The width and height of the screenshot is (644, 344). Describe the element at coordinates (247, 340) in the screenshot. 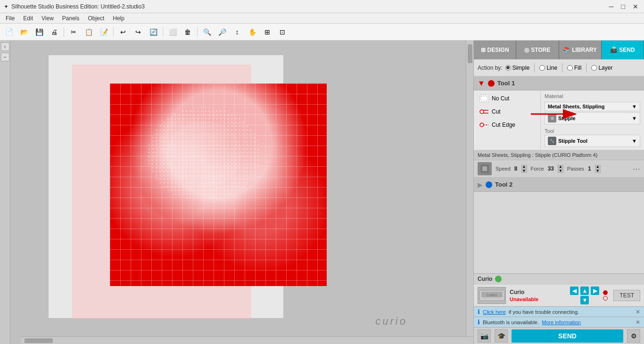

I see `horizontal-scrollbar` at that location.